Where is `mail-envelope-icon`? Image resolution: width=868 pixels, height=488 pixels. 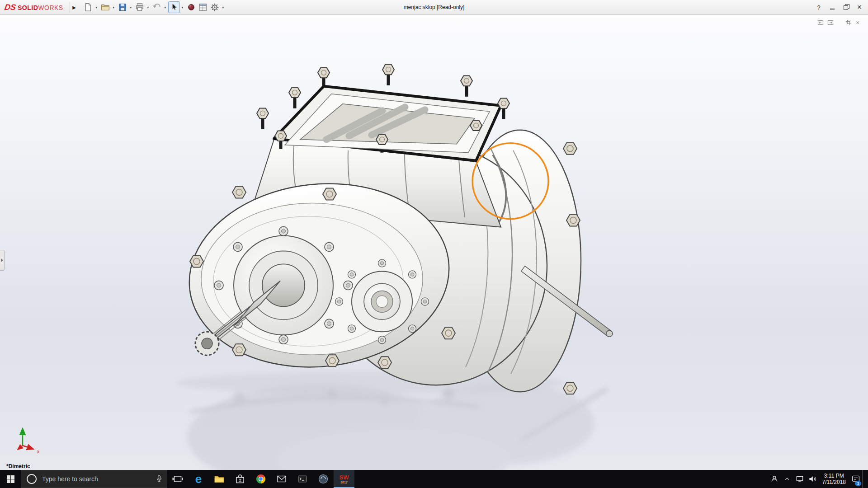
mail-envelope-icon is located at coordinates (282, 479).